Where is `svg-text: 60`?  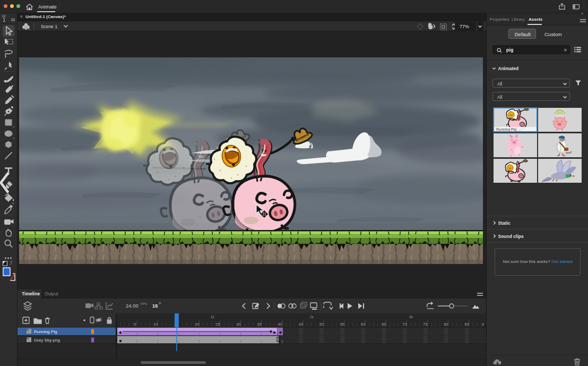 svg-text: 60 is located at coordinates (363, 324).